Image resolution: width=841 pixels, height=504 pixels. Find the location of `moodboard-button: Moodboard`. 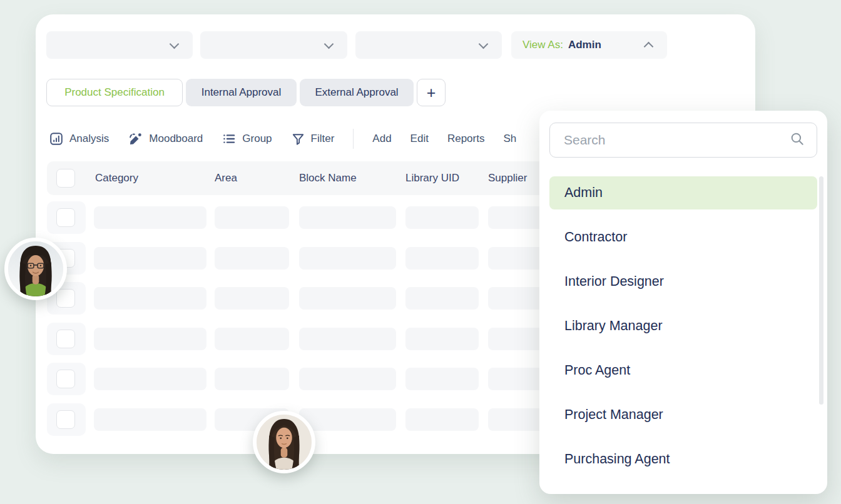

moodboard-button: Moodboard is located at coordinates (165, 139).